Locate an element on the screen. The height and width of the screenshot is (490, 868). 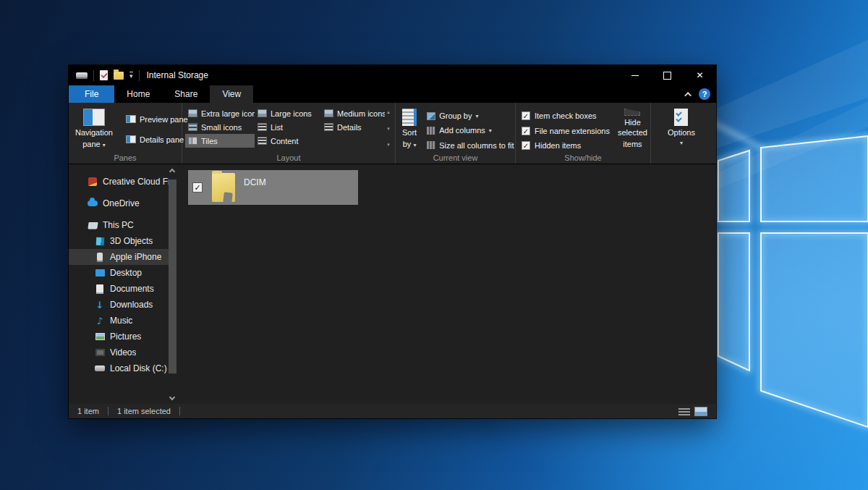
creative-cloud-icon is located at coordinates (93, 182).